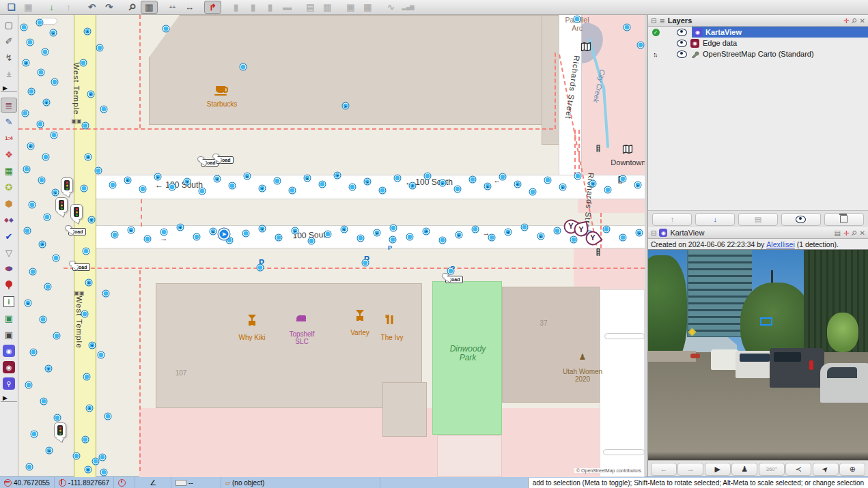 This screenshot has width=868, height=488. Describe the element at coordinates (29, 7) in the screenshot. I see `save-button: ▣` at that location.